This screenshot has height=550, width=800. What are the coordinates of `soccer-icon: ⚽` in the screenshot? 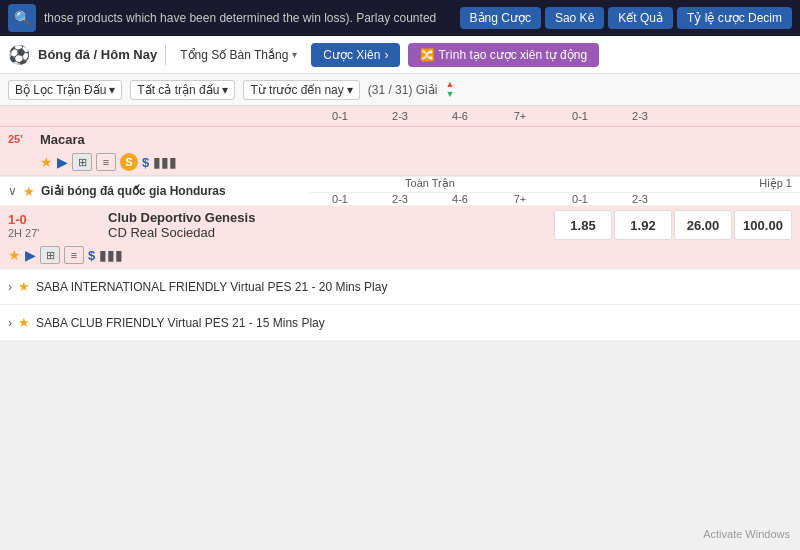 It's located at (19, 55).